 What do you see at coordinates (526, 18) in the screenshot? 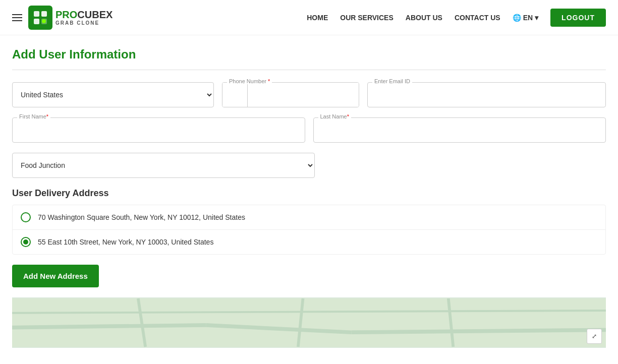
I see `language-selector: 🌐 EN ▾` at bounding box center [526, 18].